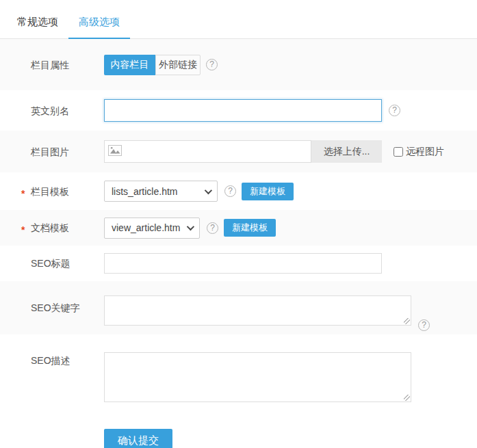 Image resolution: width=477 pixels, height=448 pixels. I want to click on english-alias-label: 英文别名, so click(52, 111).